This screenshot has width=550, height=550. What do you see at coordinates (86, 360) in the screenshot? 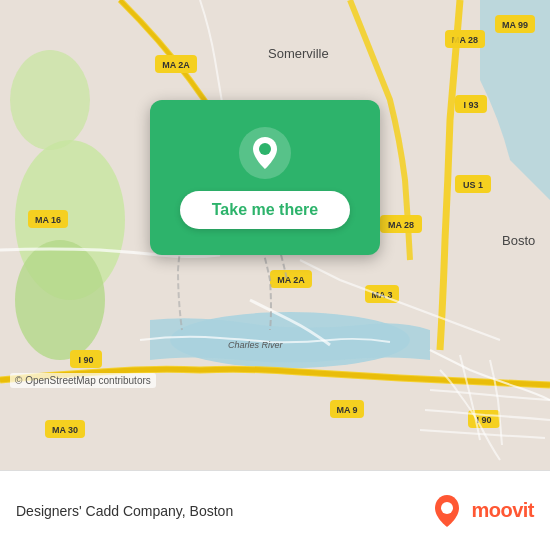
I see `svg-text: I 90` at bounding box center [86, 360].